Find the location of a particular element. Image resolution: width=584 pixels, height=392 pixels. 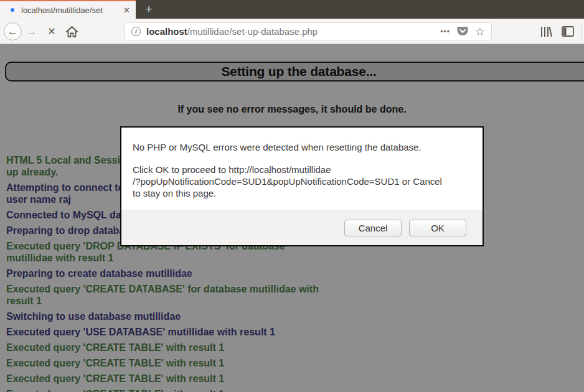

page-heading: Setting up the database... is located at coordinates (299, 72).